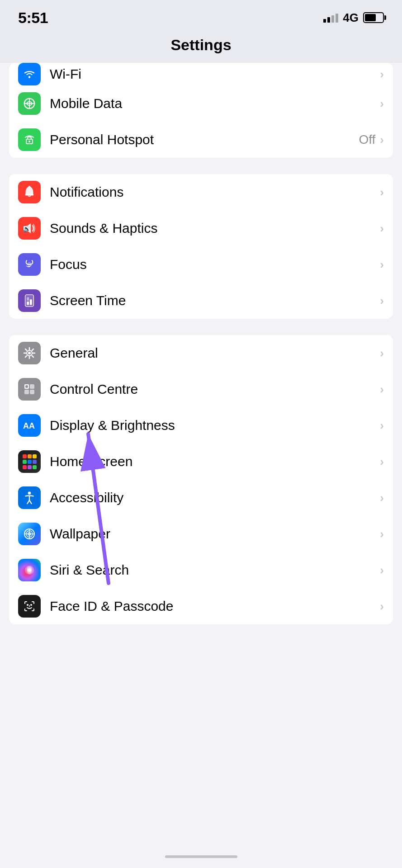 This screenshot has height=868, width=402. I want to click on siri-label: Siri & Search, so click(215, 570).